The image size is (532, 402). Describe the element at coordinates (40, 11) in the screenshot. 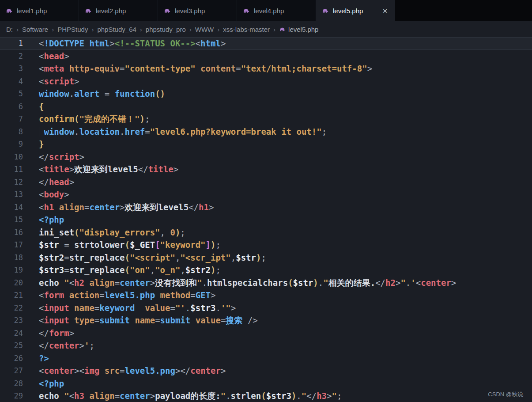

I see `tab-level1.php: level1.php` at that location.